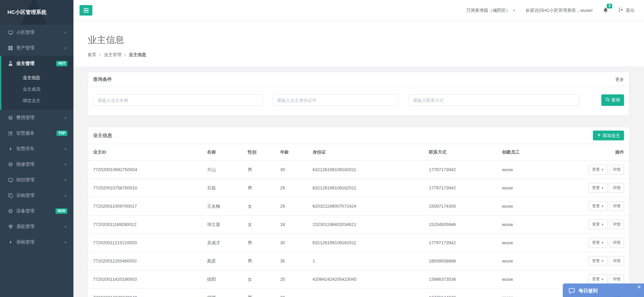 The height and width of the screenshot is (297, 644). I want to click on query-panel: 查询条件 更多 查询, so click(359, 94).